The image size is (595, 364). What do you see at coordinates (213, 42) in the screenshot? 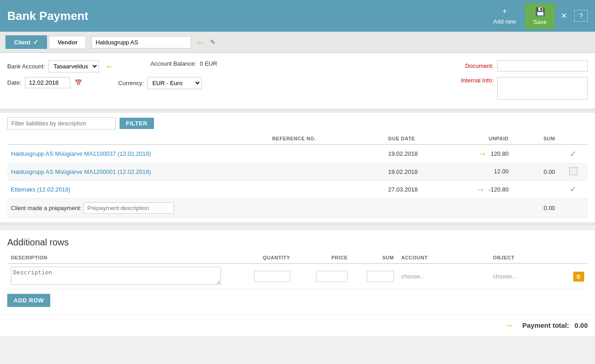
I see `edit-icon: ✎` at bounding box center [213, 42].